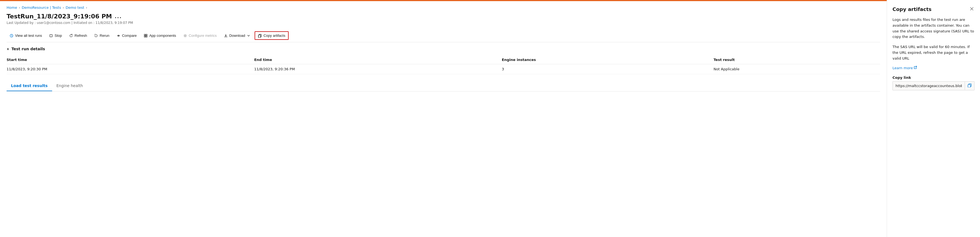 This screenshot has height=237, width=980. What do you see at coordinates (75, 8) in the screenshot?
I see `breadcrumb-demo-test: Demo test` at bounding box center [75, 8].